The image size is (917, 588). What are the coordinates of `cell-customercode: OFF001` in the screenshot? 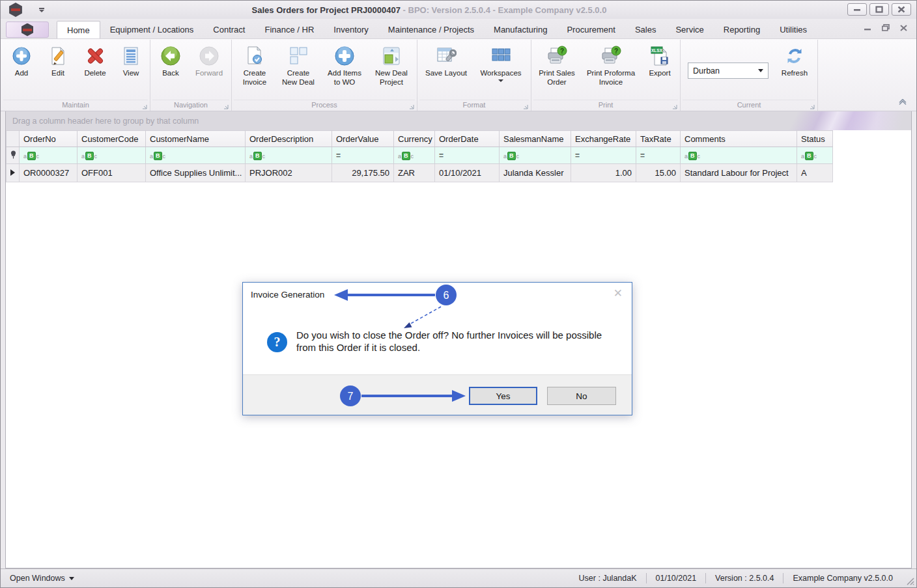 It's located at (112, 173).